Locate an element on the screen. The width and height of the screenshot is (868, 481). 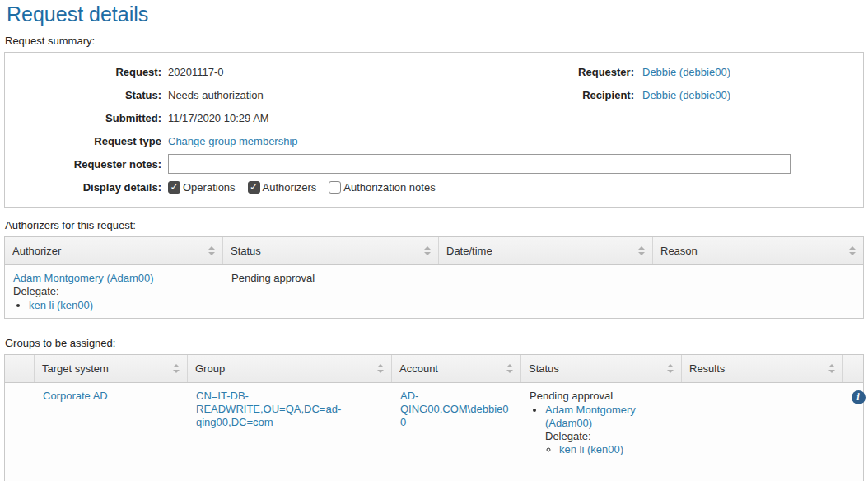
display-details-label: Display details: is located at coordinates (83, 188).